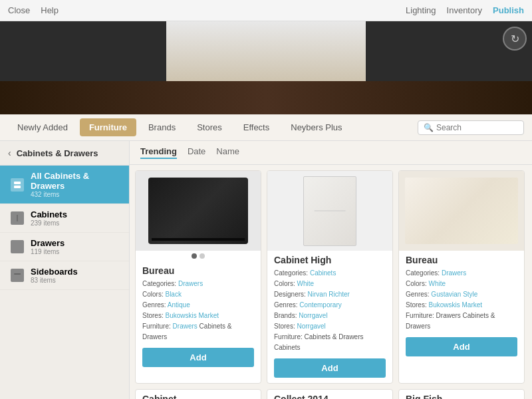 The height and width of the screenshot is (399, 532). What do you see at coordinates (330, 368) in the screenshot?
I see `cabinet-high-add-button: Add` at bounding box center [330, 368].